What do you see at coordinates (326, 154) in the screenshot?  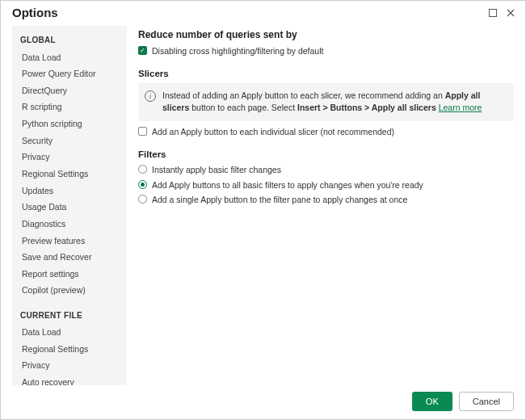 I see `filters-heading: Filters` at bounding box center [326, 154].